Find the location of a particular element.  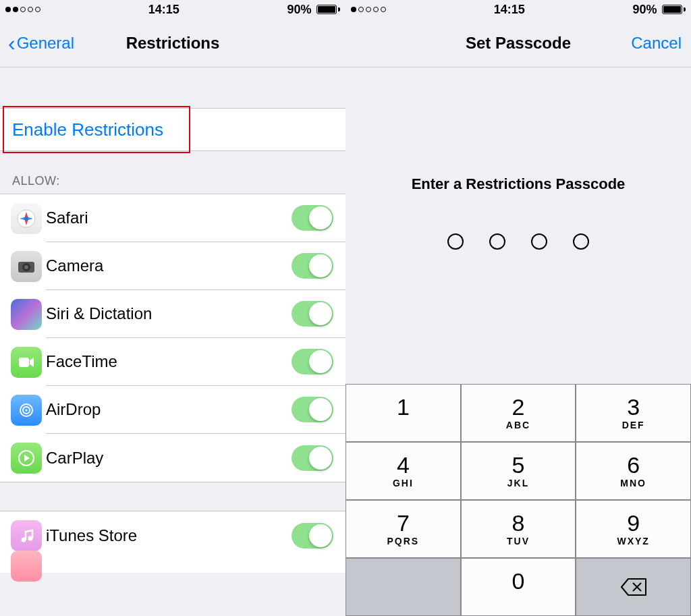

keypad-letters: MNO is located at coordinates (633, 483).